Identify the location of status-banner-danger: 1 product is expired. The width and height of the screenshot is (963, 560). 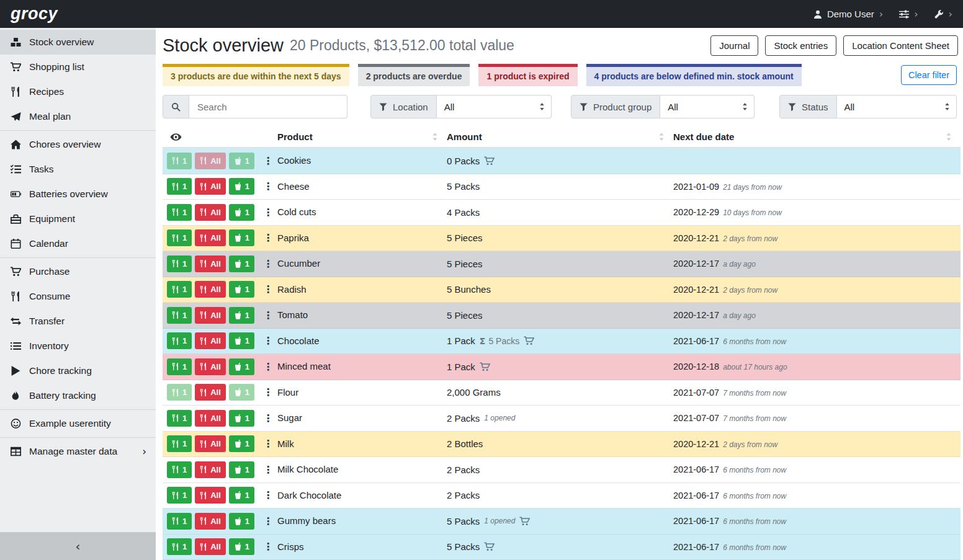
(527, 75).